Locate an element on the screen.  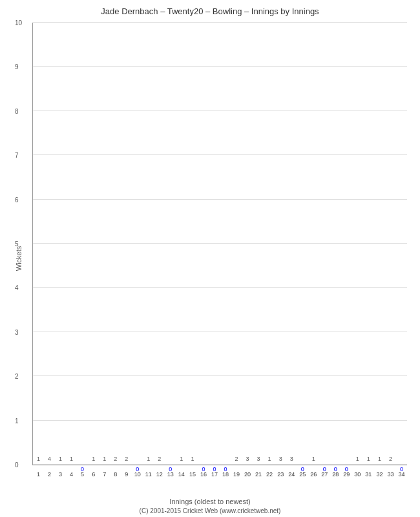
y-tick-label: 4 is located at coordinates (17, 288).